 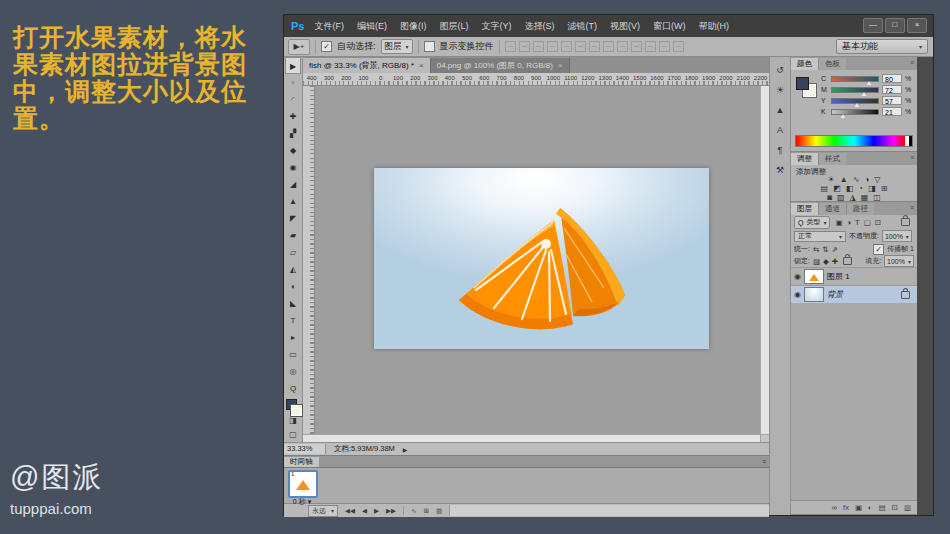 What do you see at coordinates (764, 260) in the screenshot?
I see `vertical-scrollbar` at bounding box center [764, 260].